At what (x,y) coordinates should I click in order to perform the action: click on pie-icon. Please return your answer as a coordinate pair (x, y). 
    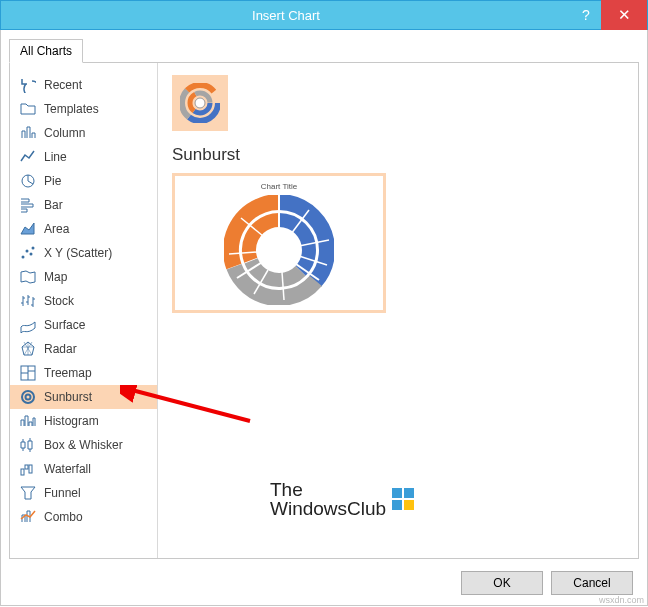
    Looking at the image, I should click on (28, 181).